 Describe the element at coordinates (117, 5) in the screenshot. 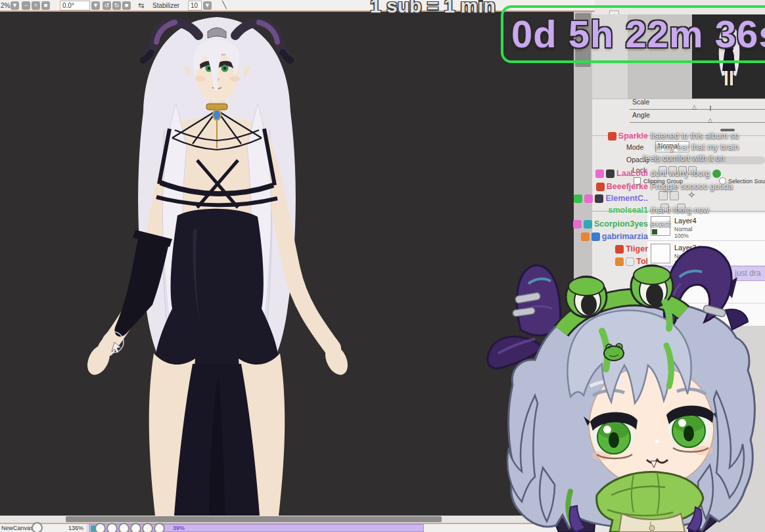

I see `rotate-cw-button: ↻` at that location.